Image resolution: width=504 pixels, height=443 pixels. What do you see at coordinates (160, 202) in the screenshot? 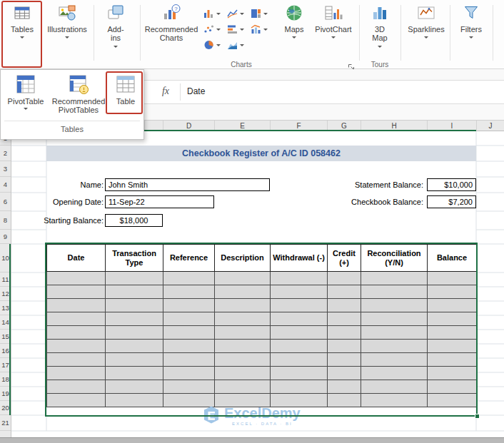
I see `opening-date-cell: 11-Sep-22` at bounding box center [160, 202].